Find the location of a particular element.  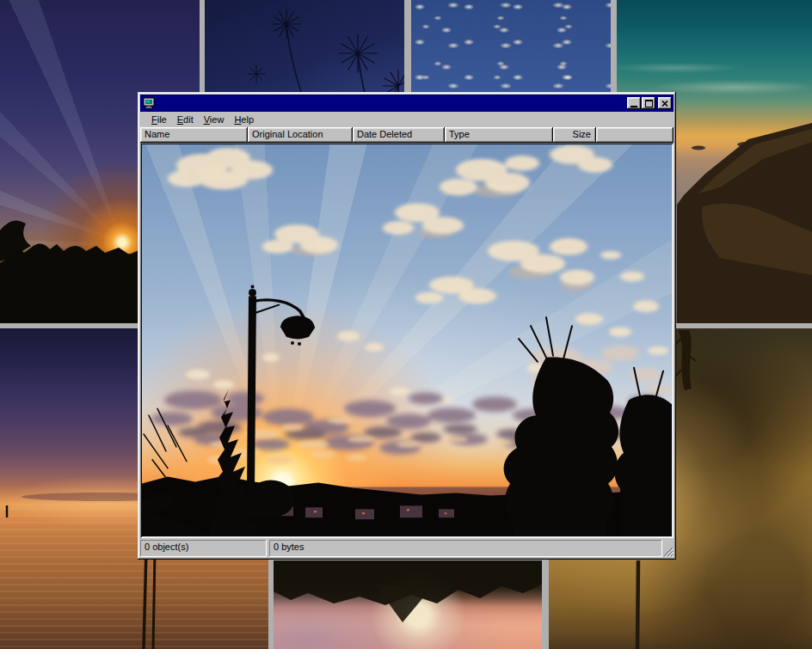

computer-icon is located at coordinates (149, 103).